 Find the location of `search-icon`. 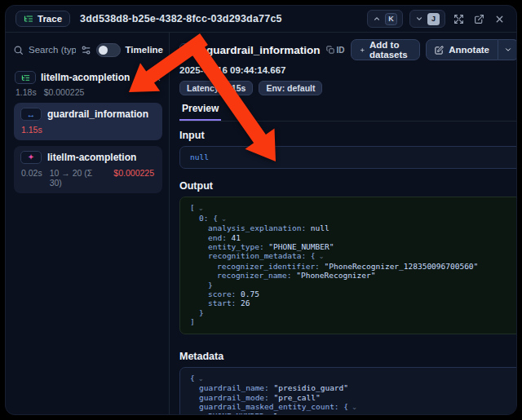

search-icon is located at coordinates (18, 51).